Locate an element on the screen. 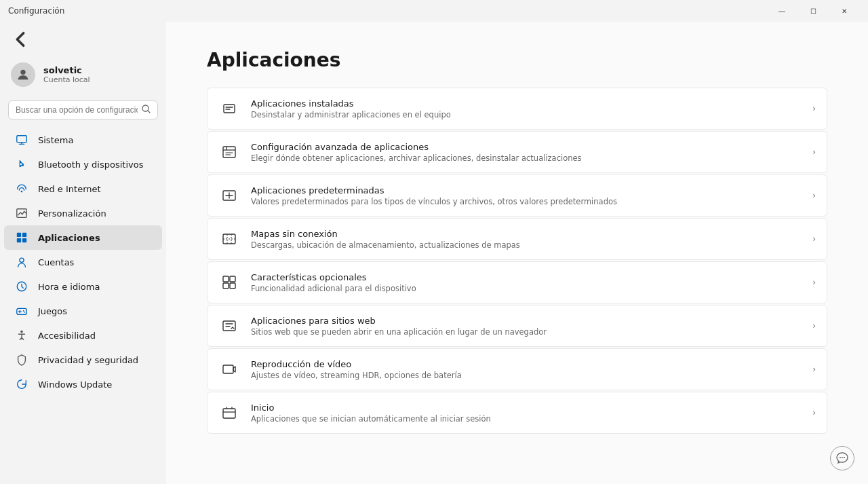 The height and width of the screenshot is (484, 868). predeterminadas-title: Aplicaciones predeterminadas is located at coordinates (526, 190).